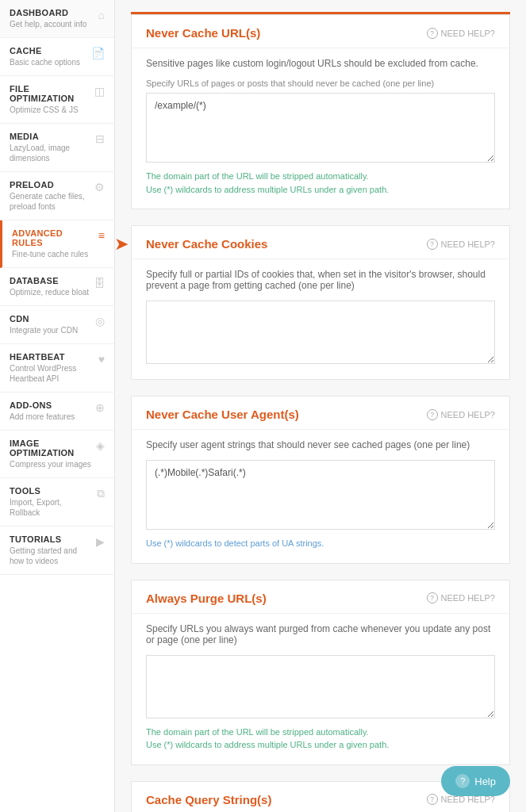 Image resolution: width=526 pixels, height=812 pixels. What do you see at coordinates (53, 238) in the screenshot?
I see `sidebar-item-title-advanced-rules: ADVANCED RULES` at bounding box center [53, 238].